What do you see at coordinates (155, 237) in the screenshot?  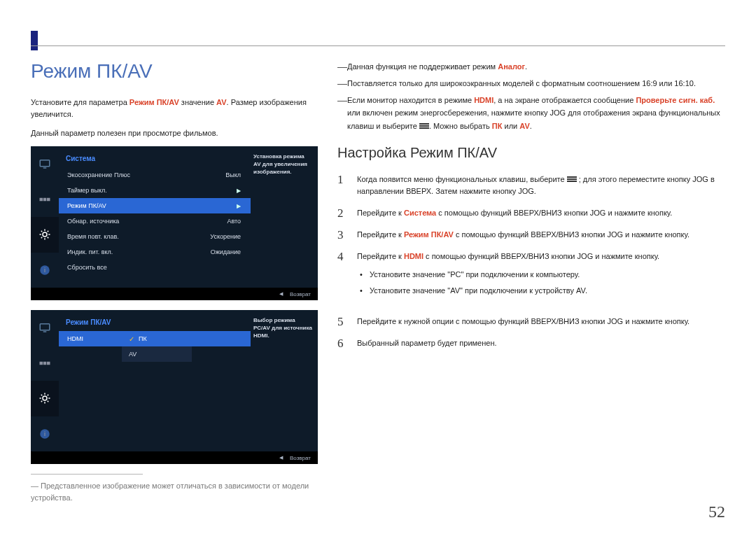 I see `osd-item: Время повт. клав.Ускорение` at bounding box center [155, 237].